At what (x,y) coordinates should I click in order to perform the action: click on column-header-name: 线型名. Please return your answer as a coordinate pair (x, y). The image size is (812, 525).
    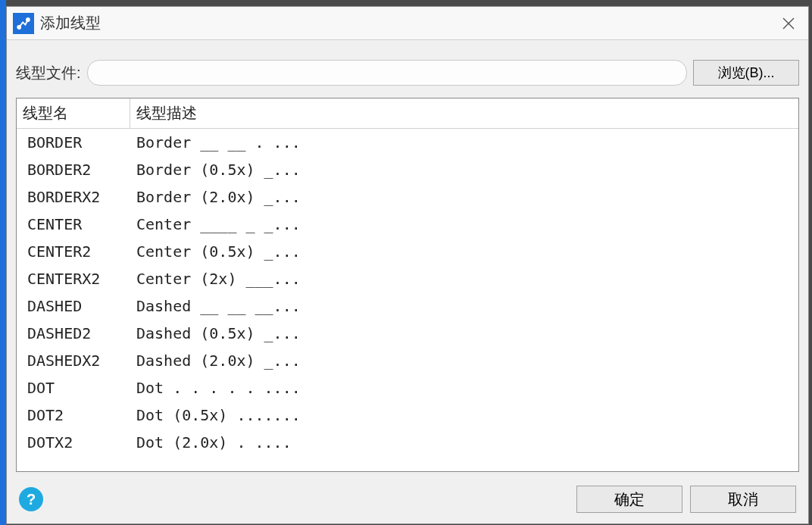
    Looking at the image, I should click on (73, 114).